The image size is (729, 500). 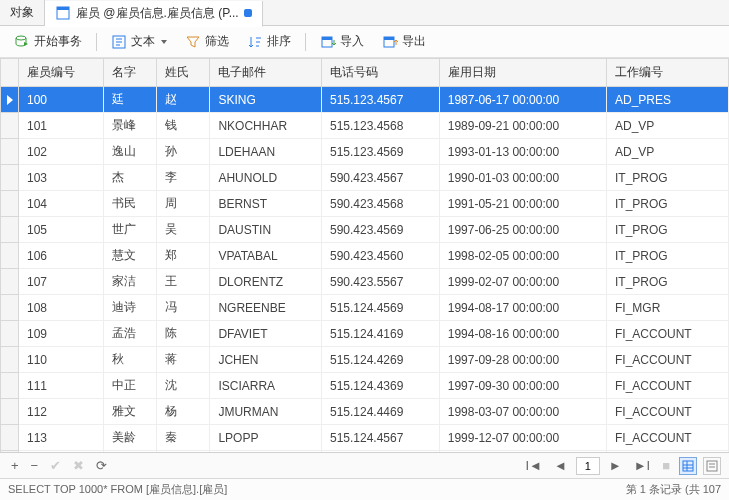 I want to click on refresh-button: ⟳, so click(x=102, y=466).